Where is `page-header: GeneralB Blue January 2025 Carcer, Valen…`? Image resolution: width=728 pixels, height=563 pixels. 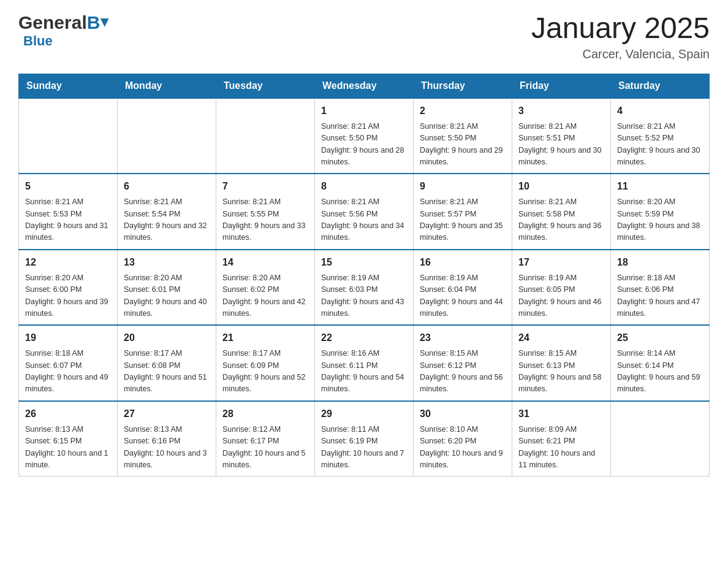 page-header: GeneralB Blue January 2025 Carcer, Valen… is located at coordinates (364, 37).